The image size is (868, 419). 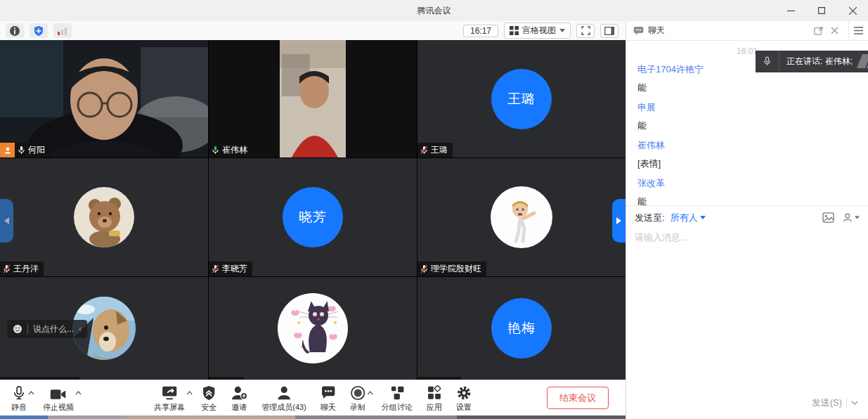 I want to click on name-with-mic: 电子1704许艳宁, so click(x=39, y=378).